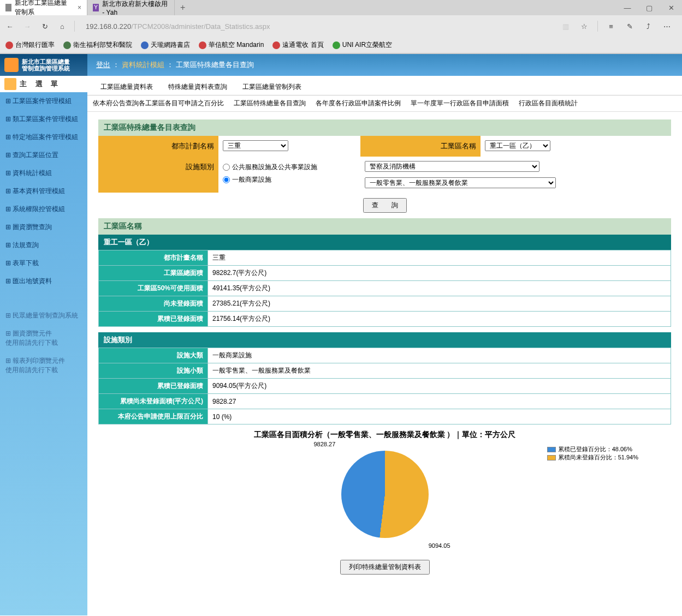  What do you see at coordinates (272, 87) in the screenshot?
I see `main-tab: 工業區總量管制列表` at bounding box center [272, 87].